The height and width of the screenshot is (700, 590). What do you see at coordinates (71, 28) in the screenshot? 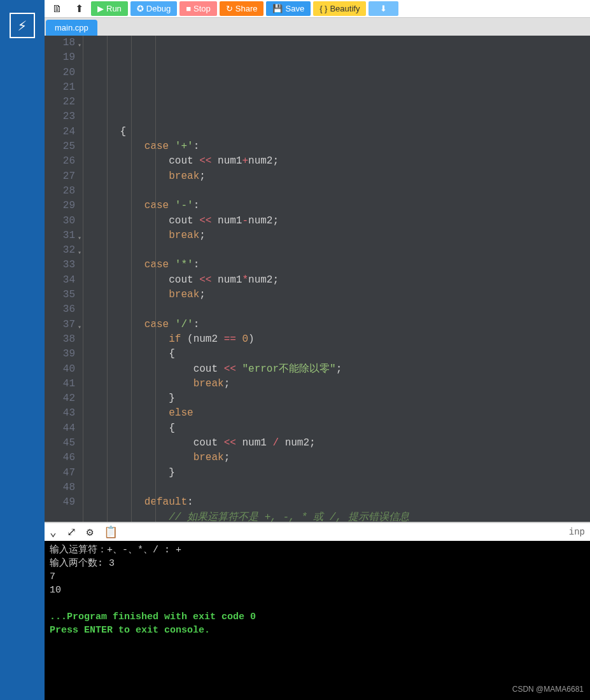
I see `tab-main-cpp: main.cpp` at bounding box center [71, 28].